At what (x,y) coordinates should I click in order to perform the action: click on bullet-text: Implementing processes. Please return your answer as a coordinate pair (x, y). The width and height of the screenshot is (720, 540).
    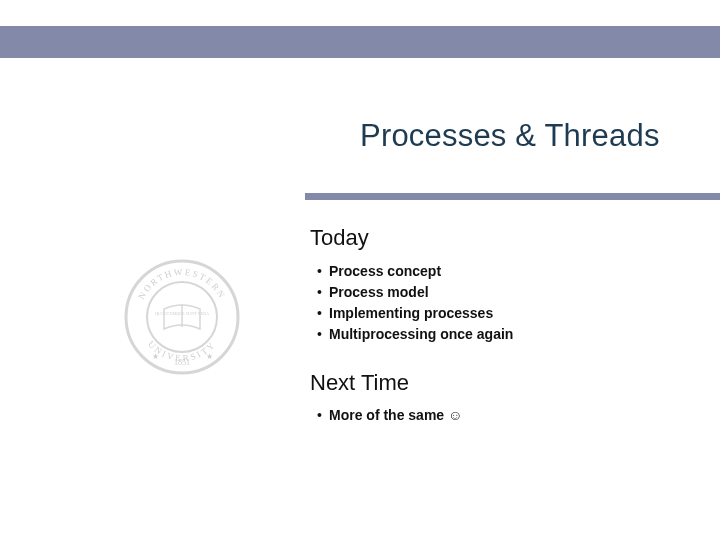
    Looking at the image, I should click on (411, 313).